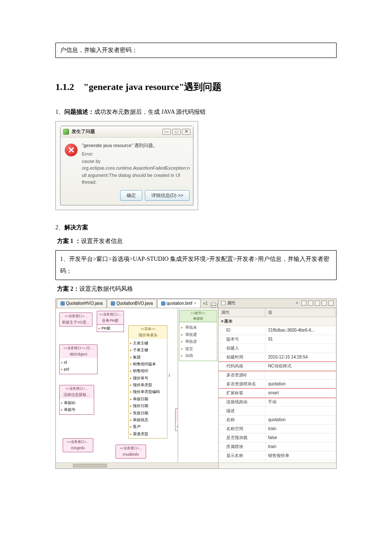 Image resolution: width=392 pixels, height=555 pixels. What do you see at coordinates (71, 150) in the screenshot?
I see `error-icon: ✕` at bounding box center [71, 150].